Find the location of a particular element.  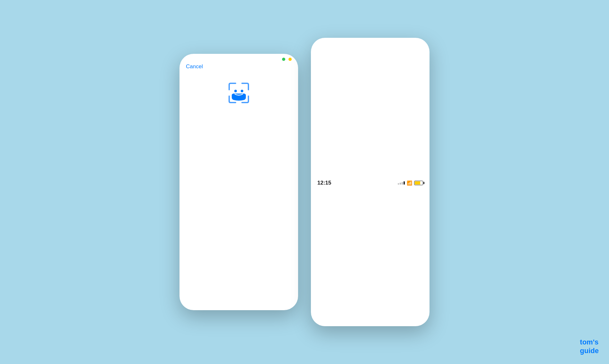

yellow-dot is located at coordinates (290, 59).